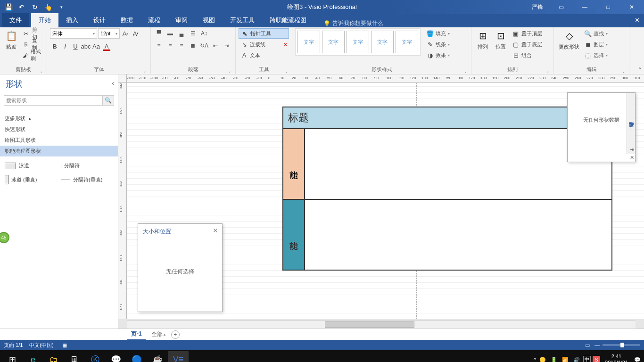 This screenshot has height=362, width=644. What do you see at coordinates (158, 335) in the screenshot?
I see `page-all-button: 全部 ▴` at bounding box center [158, 335].